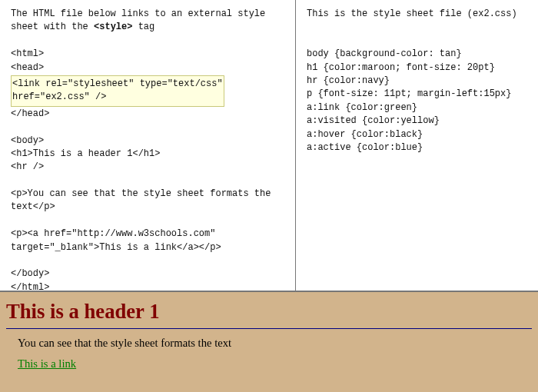  What do you see at coordinates (148, 154) in the screenshot?
I see `code-line: <h1>This is a header 1</h1>` at bounding box center [148, 154].